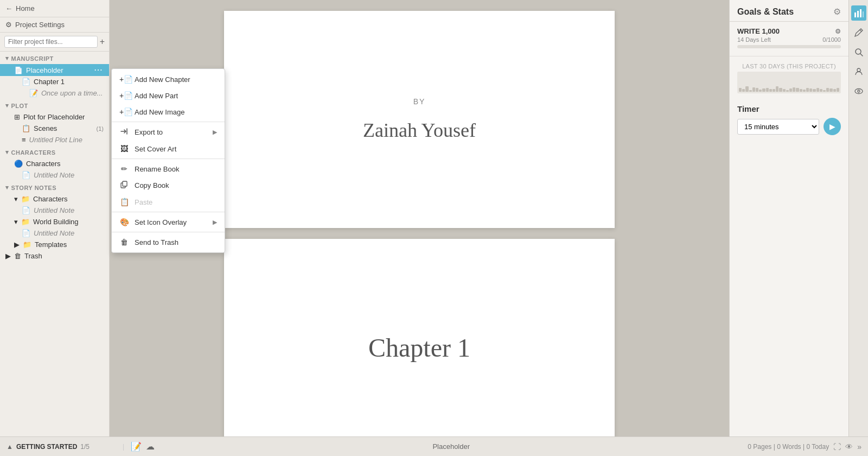 Image resolution: width=868 pixels, height=456 pixels. What do you see at coordinates (789, 47) in the screenshot?
I see `goals-progress-bar` at bounding box center [789, 47].